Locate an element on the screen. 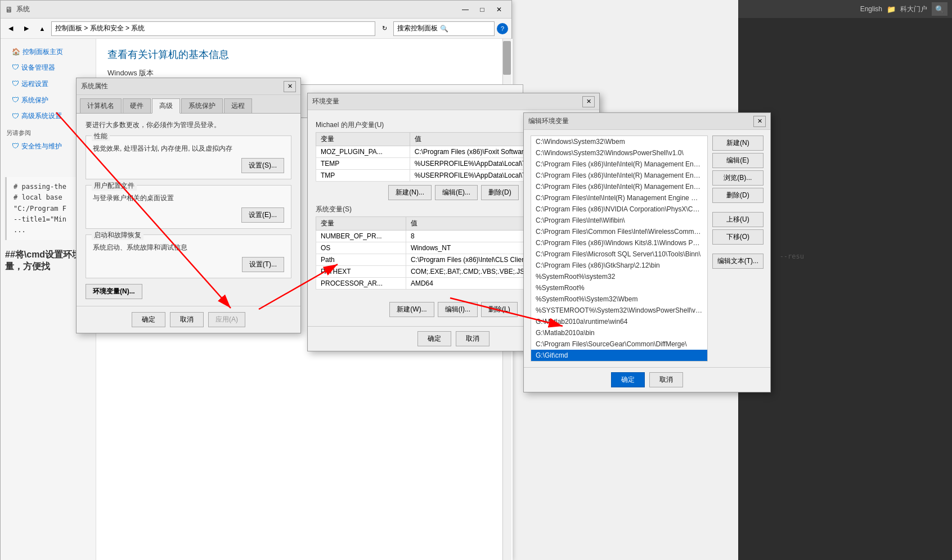  list-item: C:\Program Files (x86)\Windows Kits\8.1\… is located at coordinates (619, 243).